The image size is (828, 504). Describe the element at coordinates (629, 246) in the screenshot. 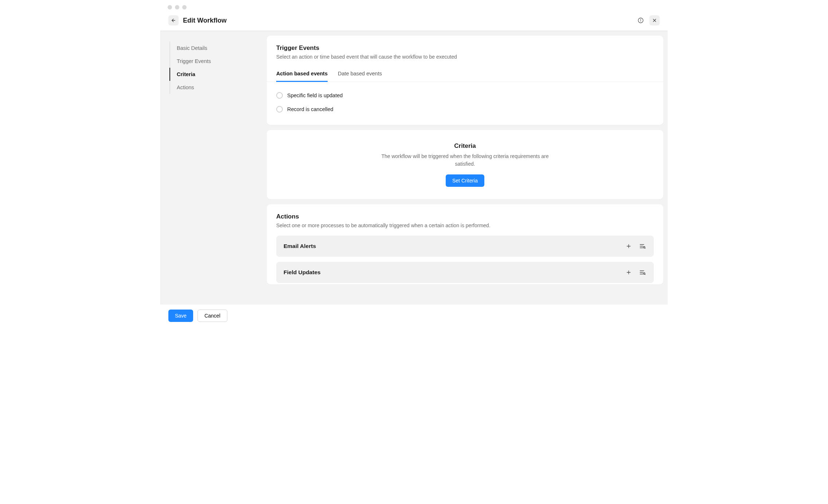

I see `add-email-alert-button` at that location.